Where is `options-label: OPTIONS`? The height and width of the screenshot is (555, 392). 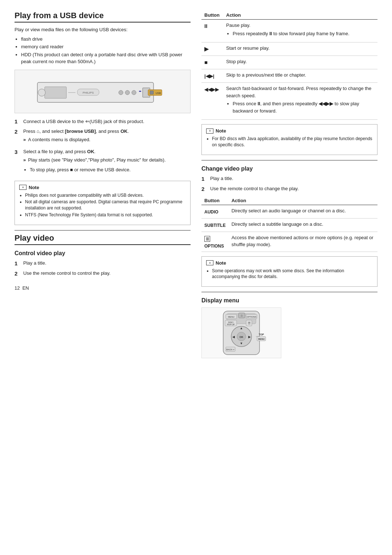 options-label: OPTIONS is located at coordinates (215, 246).